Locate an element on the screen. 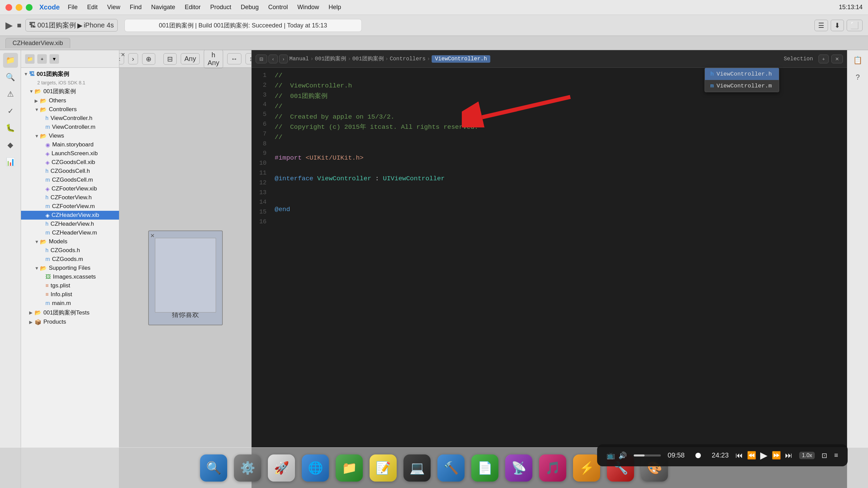  folder-icon-btn: 📁 is located at coordinates (30, 59).